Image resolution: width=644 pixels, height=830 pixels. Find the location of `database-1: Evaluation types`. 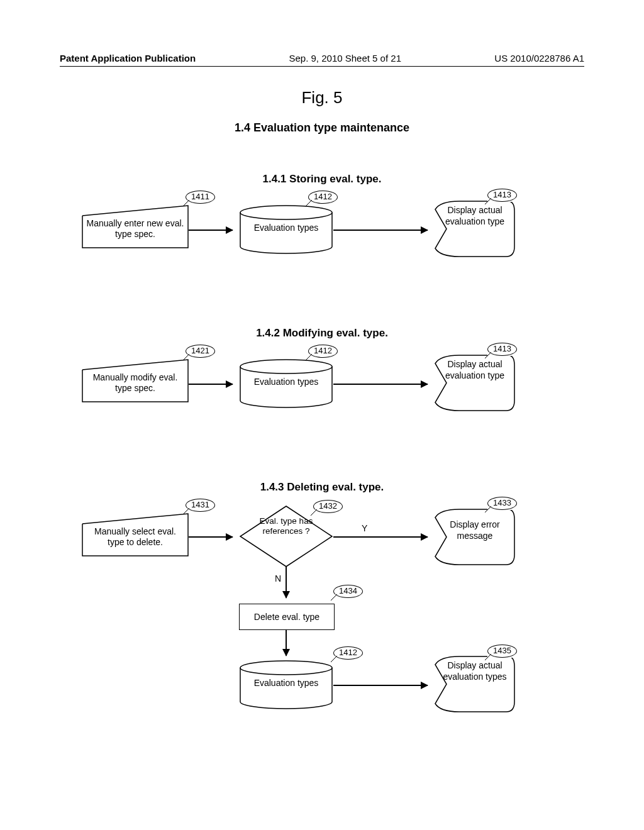

database-1: Evaluation types is located at coordinates (286, 230).